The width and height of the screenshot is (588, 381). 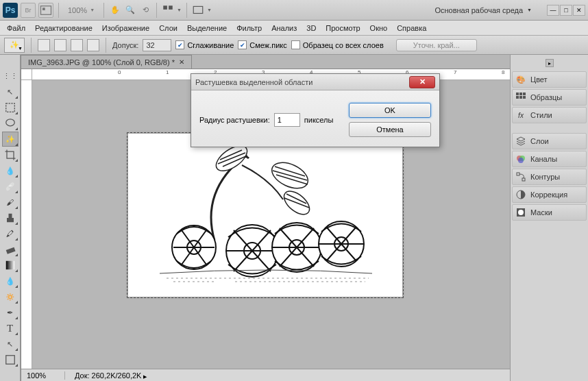 I want to click on magic-wand-tool: ✨, so click(x=10, y=139).